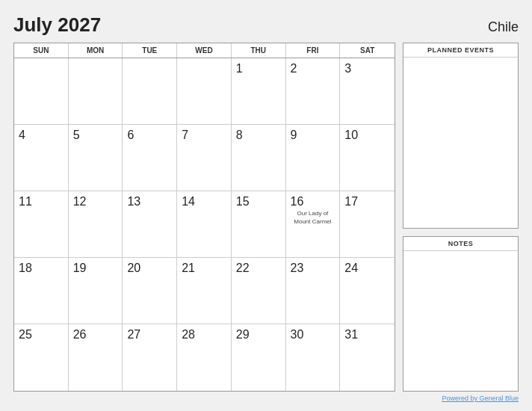 This screenshot has height=411, width=532. I want to click on day-number: 15, so click(259, 202).